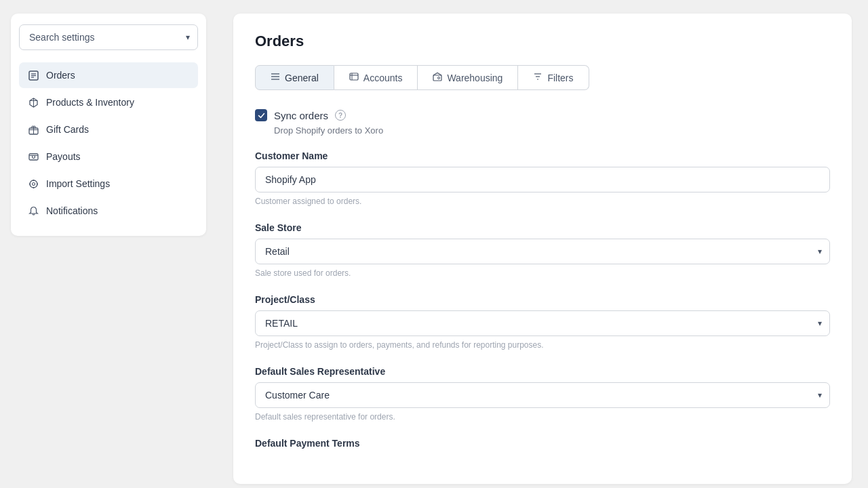 The image size is (868, 488). I want to click on orders-icon, so click(33, 75).